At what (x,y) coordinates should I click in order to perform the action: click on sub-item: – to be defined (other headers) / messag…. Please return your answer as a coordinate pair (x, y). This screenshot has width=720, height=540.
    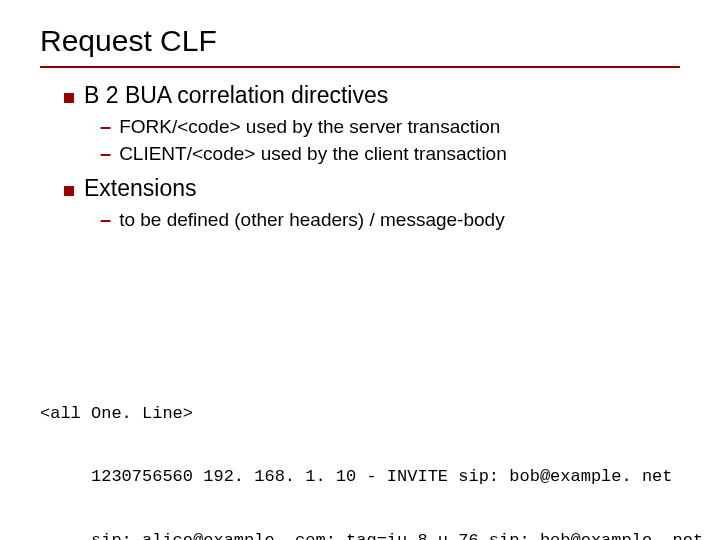
    Looking at the image, I should click on (390, 220).